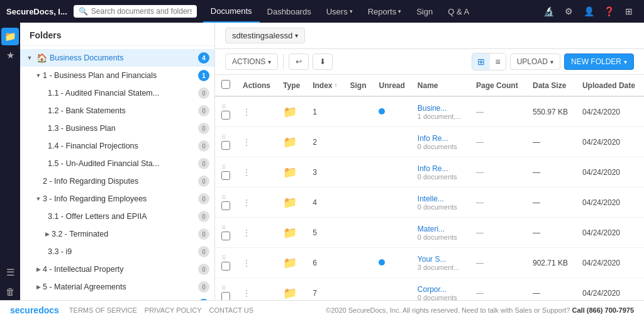  What do you see at coordinates (299, 62) in the screenshot?
I see `undo-button: ↩` at bounding box center [299, 62].